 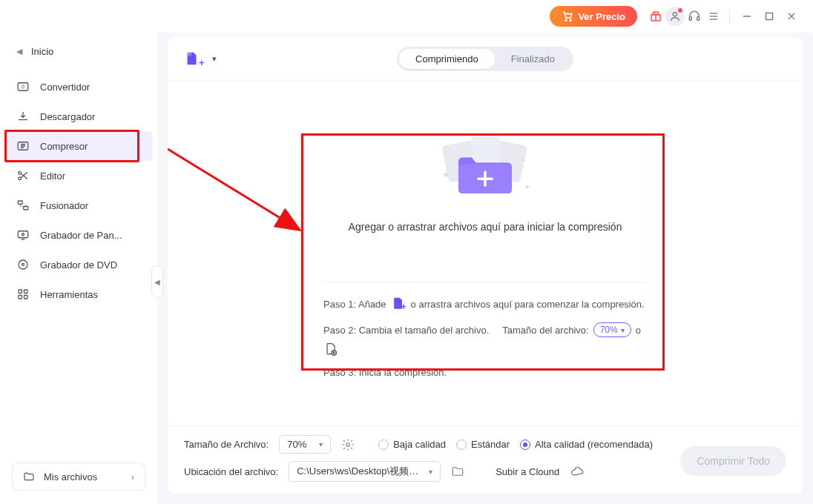 I want to click on sidebar-item-convertidor: Convertidor, so click(x=80, y=87).